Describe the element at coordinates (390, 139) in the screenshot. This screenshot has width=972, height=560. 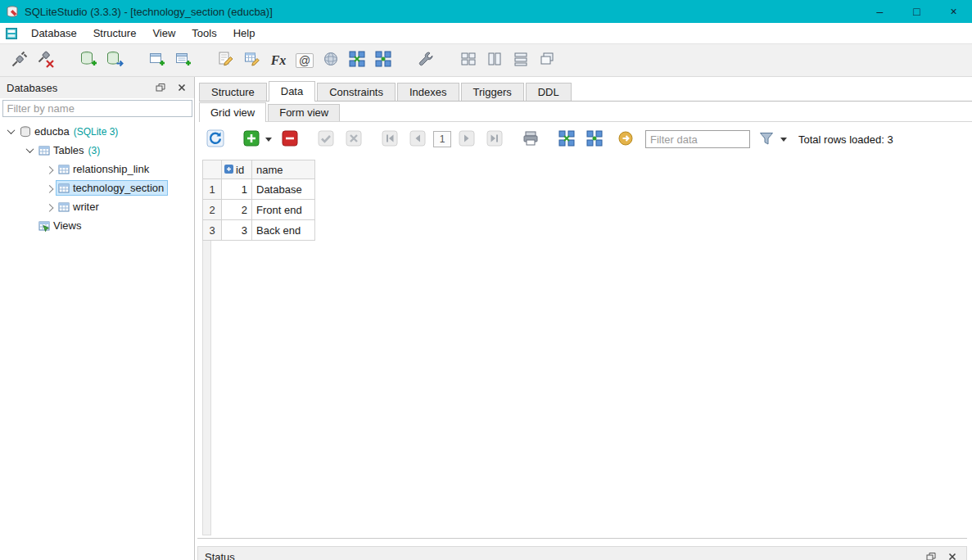
I see `first-row-button` at that location.